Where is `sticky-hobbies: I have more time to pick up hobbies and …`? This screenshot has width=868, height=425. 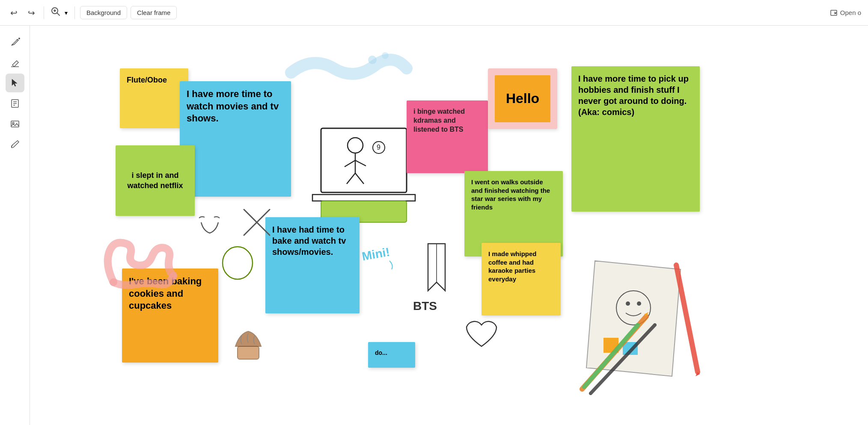
sticky-hobbies: I have more time to pick up hobbies and … is located at coordinates (636, 139).